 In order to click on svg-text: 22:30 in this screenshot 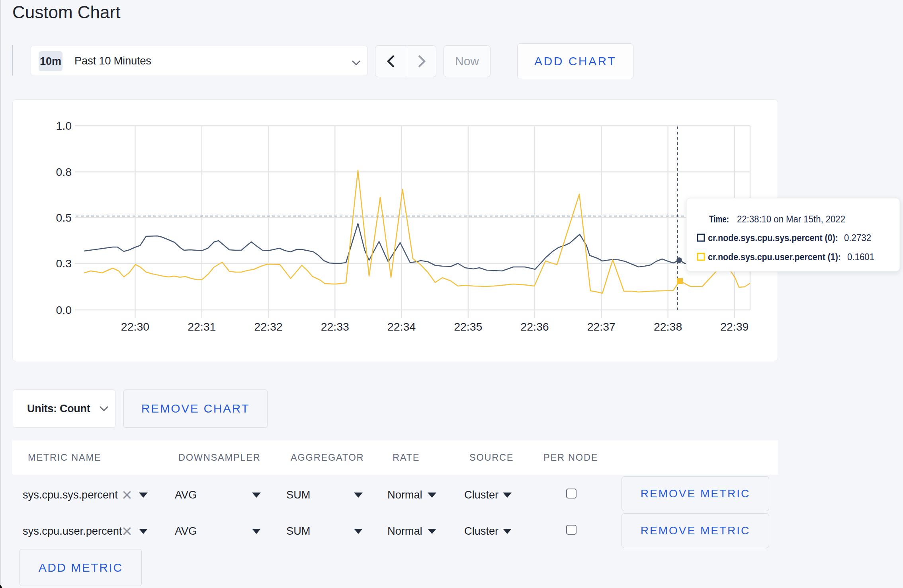, I will do `click(135, 327)`.